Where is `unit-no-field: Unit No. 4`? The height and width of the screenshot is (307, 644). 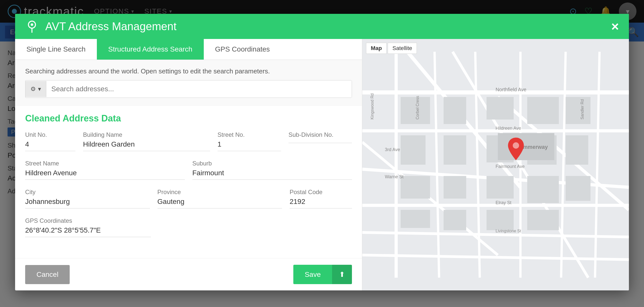 unit-no-field: Unit No. 4 is located at coordinates (50, 141).